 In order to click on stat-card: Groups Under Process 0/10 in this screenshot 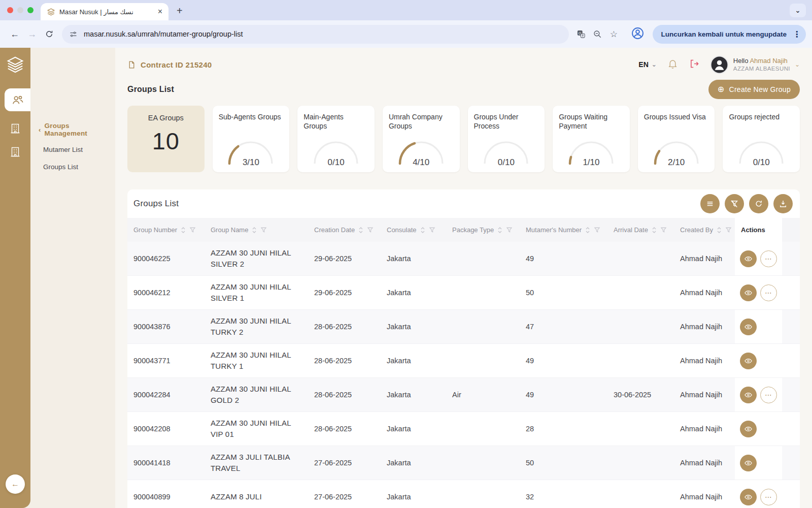, I will do `click(506, 139)`.